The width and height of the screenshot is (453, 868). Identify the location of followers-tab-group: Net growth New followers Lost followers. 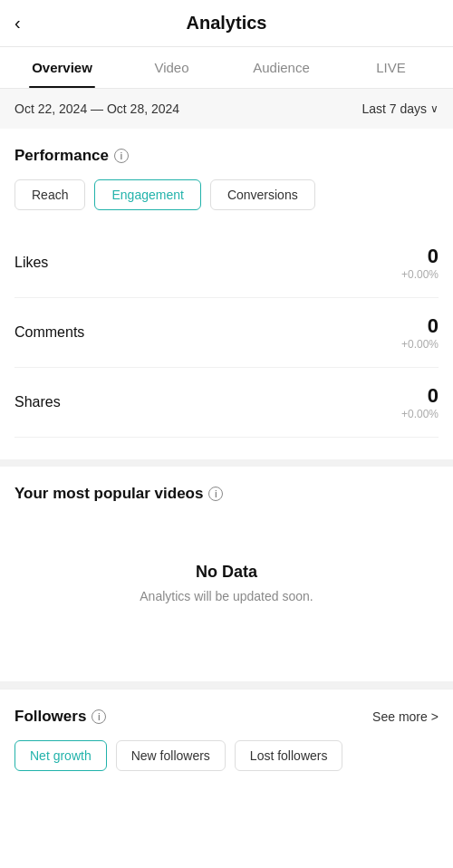
(226, 756).